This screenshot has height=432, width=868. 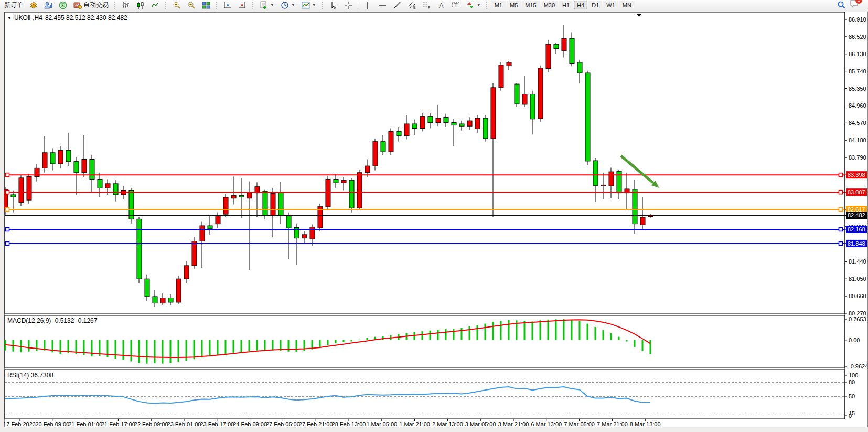 What do you see at coordinates (456, 5) in the screenshot?
I see `text-label-tool-button: T` at bounding box center [456, 5].